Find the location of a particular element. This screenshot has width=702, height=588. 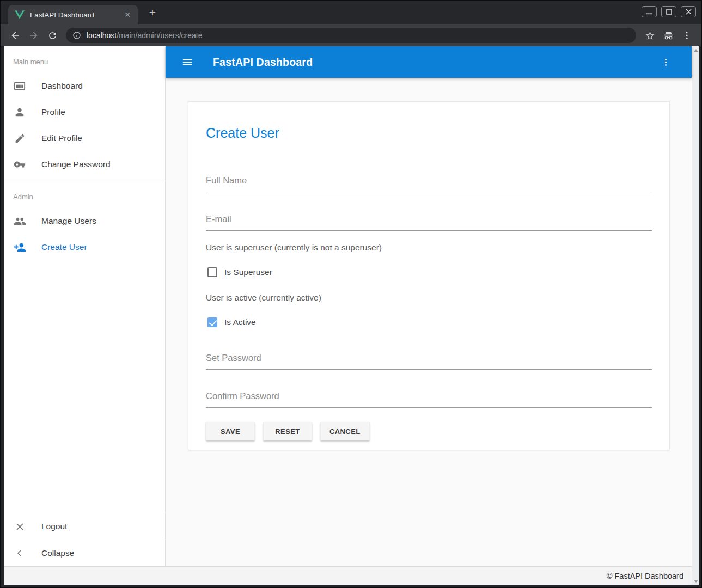

window-controls is located at coordinates (672, 15).